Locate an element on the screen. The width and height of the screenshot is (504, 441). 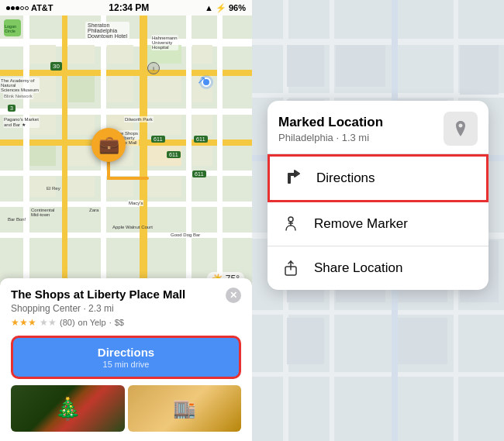
place-name: The Shops at Liberty Place Mall is located at coordinates (126, 295).